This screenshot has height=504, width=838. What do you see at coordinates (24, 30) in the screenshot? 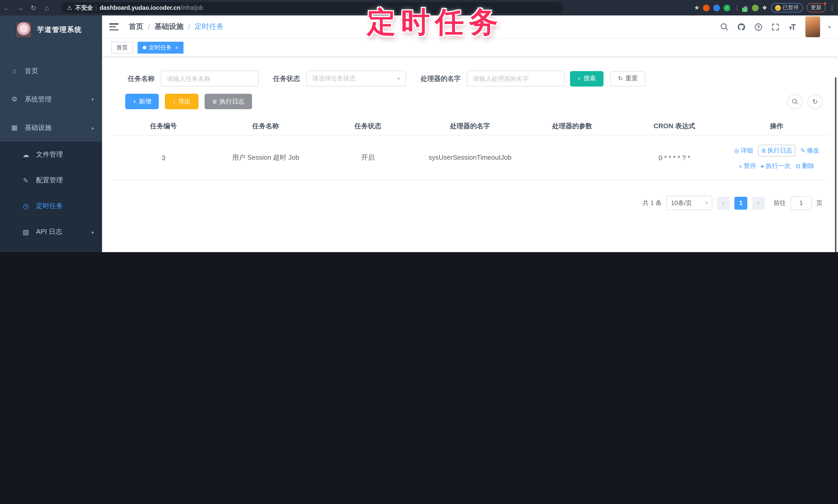
I see `logo-image` at bounding box center [24, 30].